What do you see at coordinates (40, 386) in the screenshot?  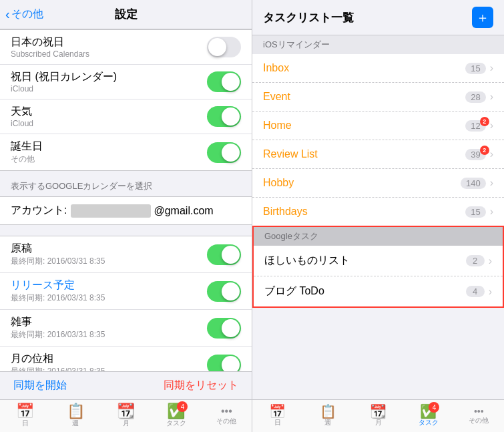 I see `sync-start-button: 同期を開始` at bounding box center [40, 386].